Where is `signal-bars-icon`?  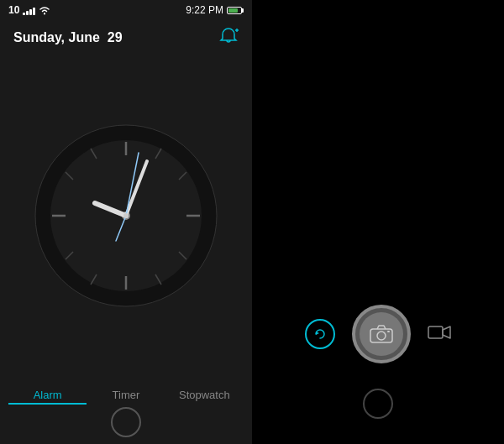
signal-bars-icon is located at coordinates (29, 10).